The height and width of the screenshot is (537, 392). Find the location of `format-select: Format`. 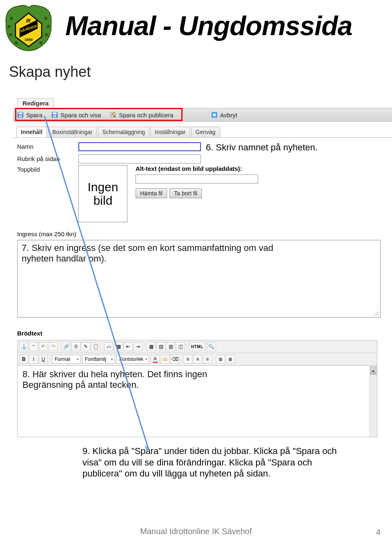

format-select: Format is located at coordinates (66, 359).